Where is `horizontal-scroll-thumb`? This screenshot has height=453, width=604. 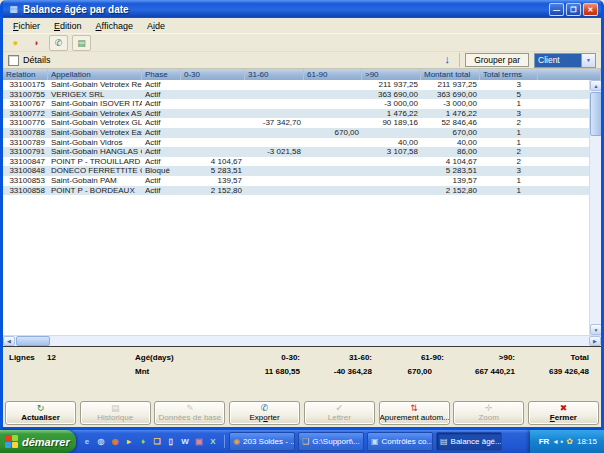 horizontal-scroll-thumb is located at coordinates (33, 341).